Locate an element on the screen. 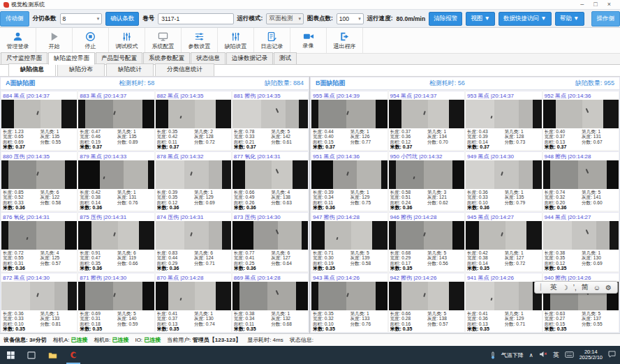 Image resolution: width=620 pixels, height=364 pixels. defect-cell: 878 黑点 |20:14:32长度: 0.39宽度: 0.35面积: 0.12… is located at coordinates (193, 181).